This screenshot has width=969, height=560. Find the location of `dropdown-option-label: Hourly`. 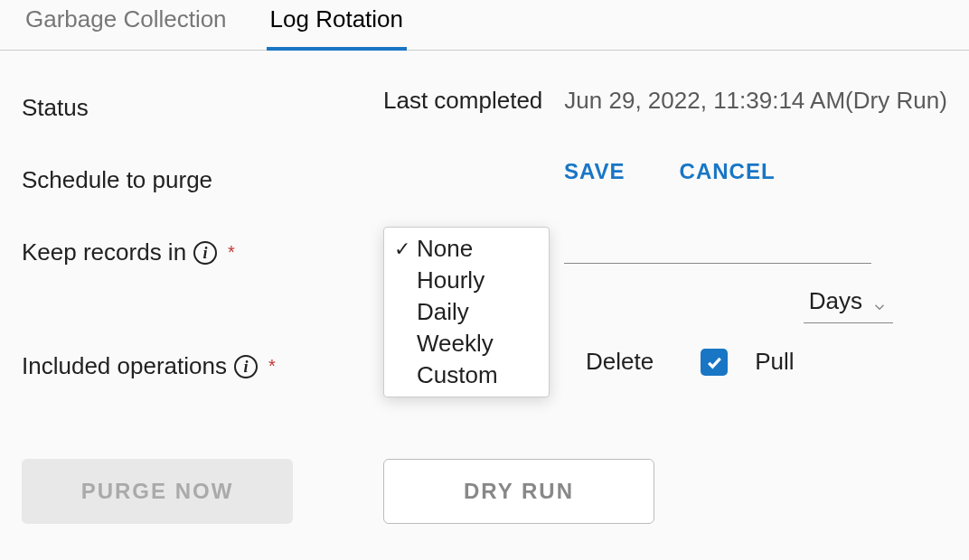

dropdown-option-label: Hourly is located at coordinates (450, 280).